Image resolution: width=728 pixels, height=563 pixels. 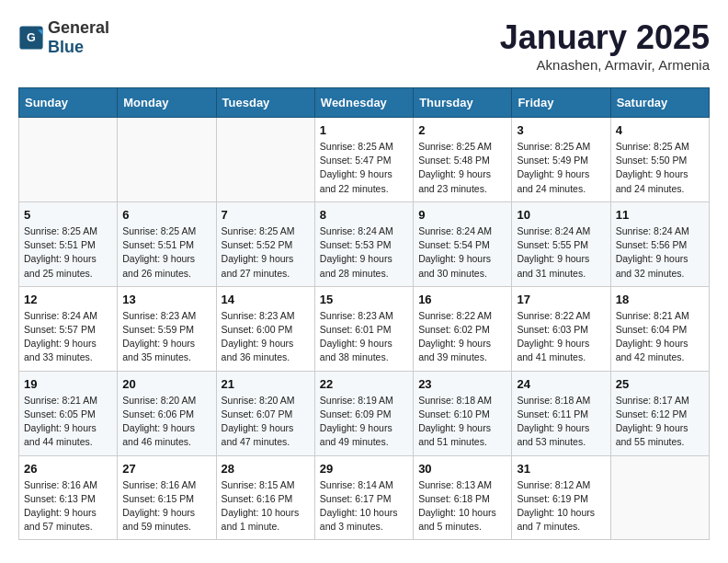 What do you see at coordinates (68, 244) in the screenshot?
I see `calendar-cell: 5Sunrise: 8:25 AM Sunset: 5:51 PM Daylig…` at bounding box center [68, 244].